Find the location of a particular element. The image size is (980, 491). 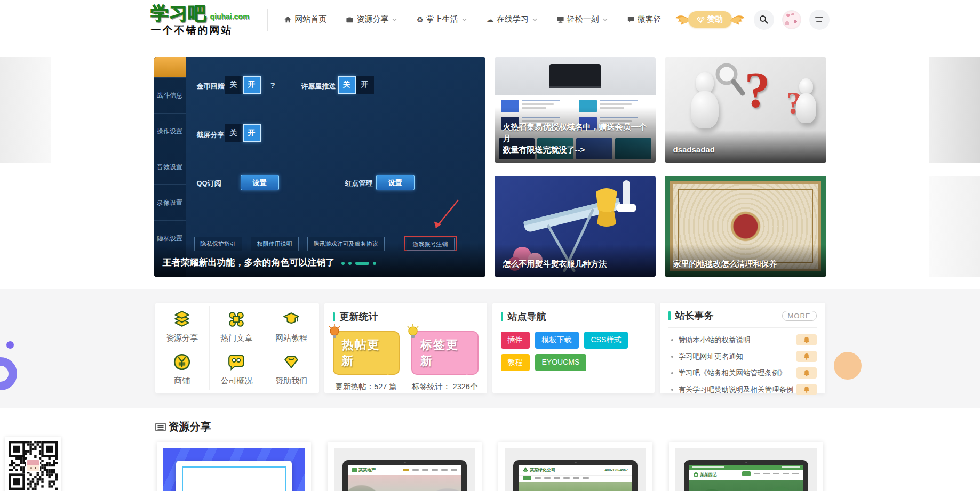

quick-link-resources: 资源分享 is located at coordinates (182, 327).